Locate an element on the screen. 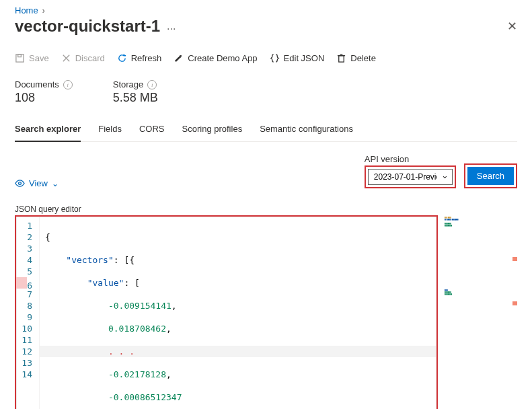 This screenshot has width=532, height=409. api-version-select is located at coordinates (410, 177).